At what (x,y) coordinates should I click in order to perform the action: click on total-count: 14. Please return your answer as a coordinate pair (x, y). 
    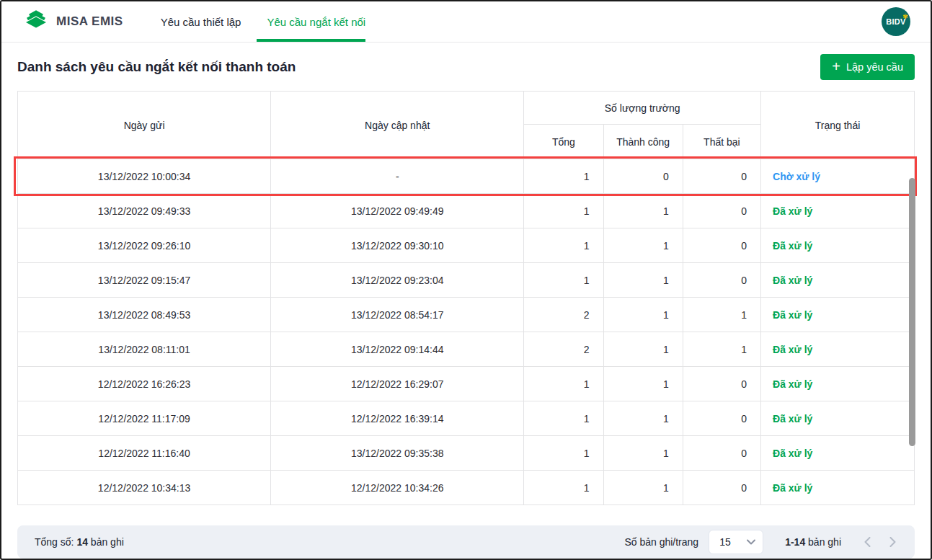
    Looking at the image, I should click on (82, 542).